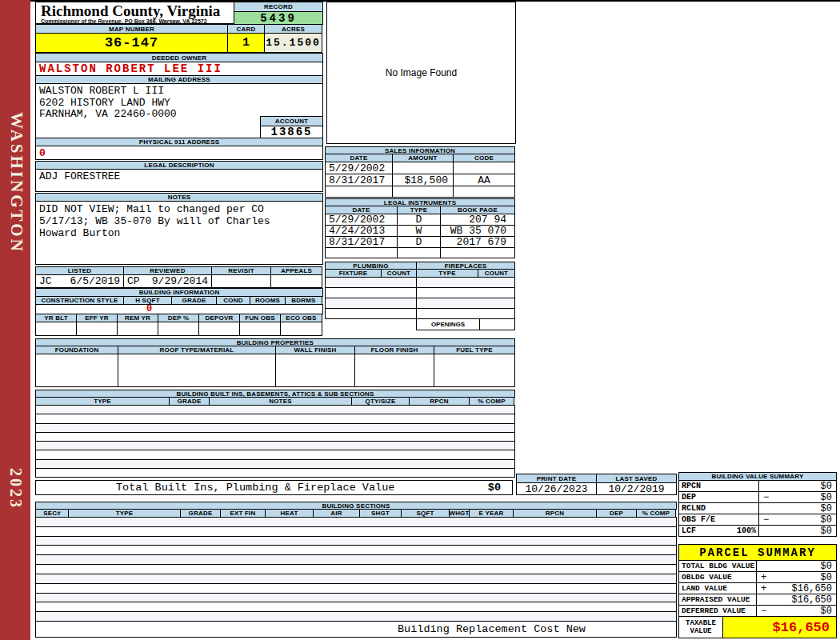 The width and height of the screenshot is (840, 640). What do you see at coordinates (179, 153) in the screenshot?
I see `physical-address-value: 0` at bounding box center [179, 153].